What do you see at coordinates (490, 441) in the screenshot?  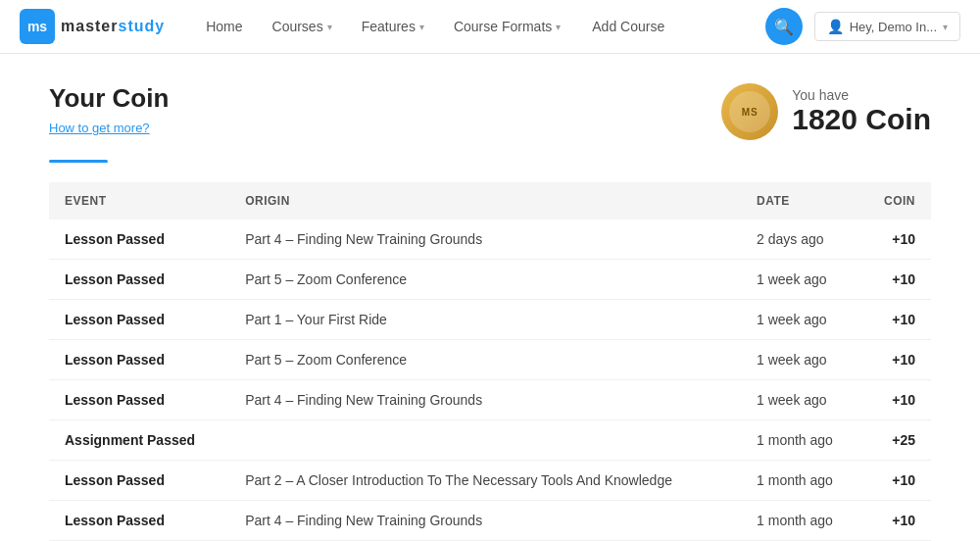 I see `table-row: Assignment Passed 1 month ago +25` at bounding box center [490, 441].